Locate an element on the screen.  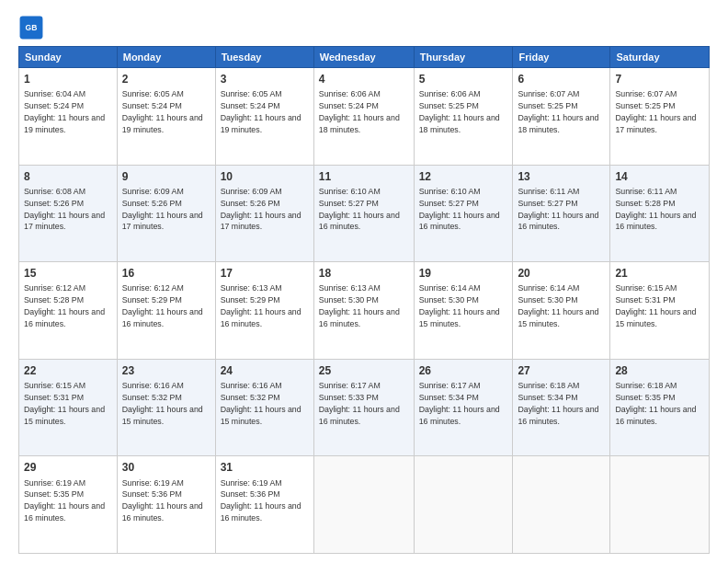
calendar-header-row: SundayMondayTuesdayWednesdayThursdayFrid… is located at coordinates (364, 57).